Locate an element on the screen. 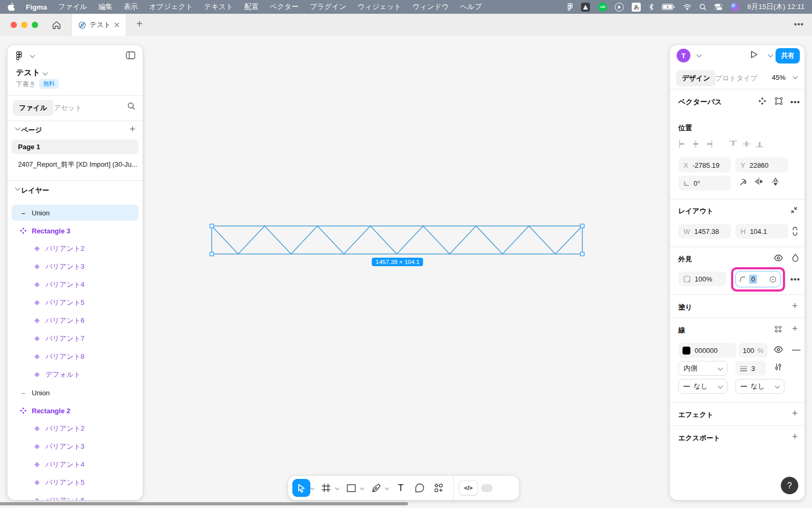 The width and height of the screenshot is (812, 508). tab-design: デザイン is located at coordinates (696, 78).